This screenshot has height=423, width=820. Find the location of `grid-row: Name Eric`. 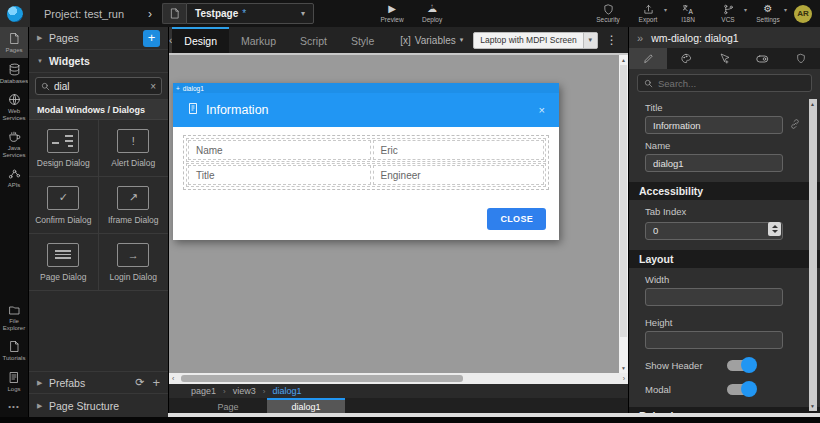

grid-row: Name Eric is located at coordinates (366, 150).